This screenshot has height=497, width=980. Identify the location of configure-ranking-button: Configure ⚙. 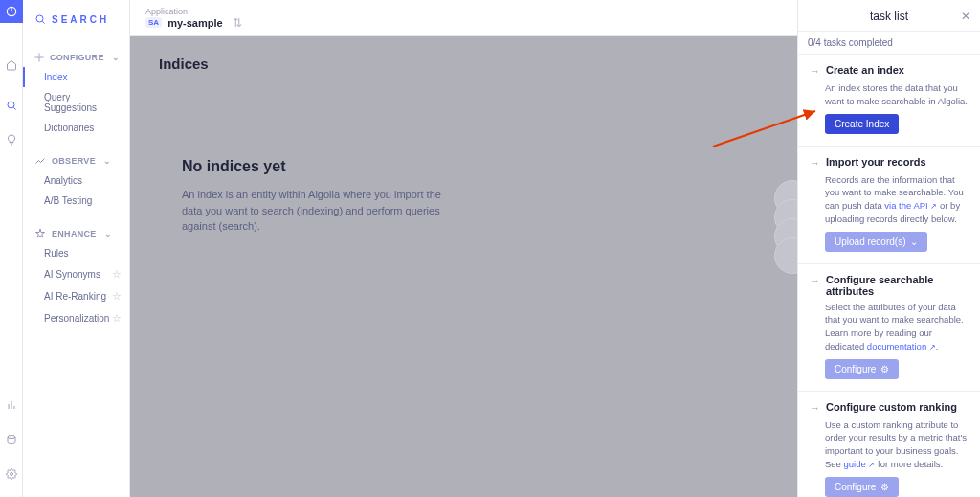
(861, 486).